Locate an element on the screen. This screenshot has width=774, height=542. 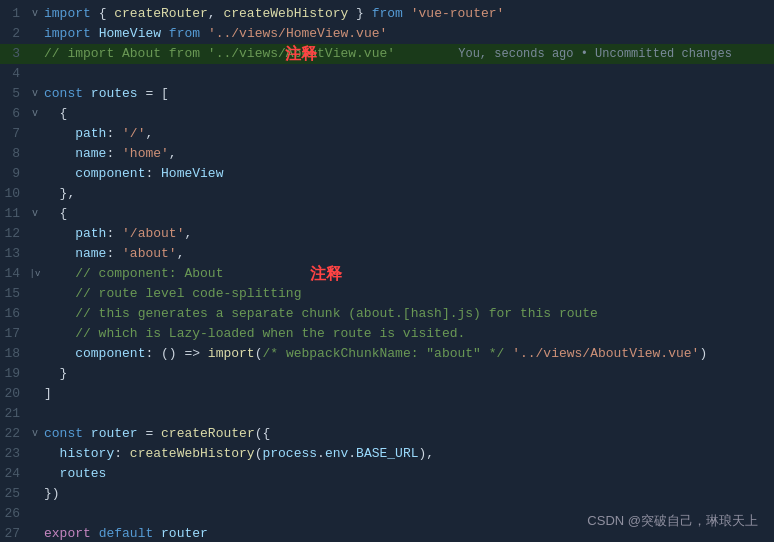
line-num-11: 11 is located at coordinates (14, 214).